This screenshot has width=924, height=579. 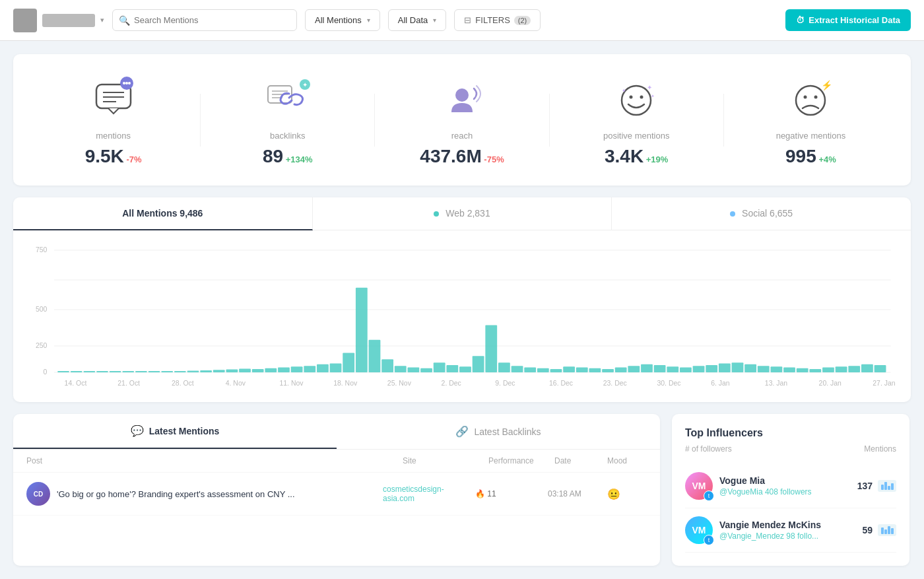 What do you see at coordinates (163, 214) in the screenshot?
I see `tab-all-mentions: All Mentions 9,486` at bounding box center [163, 214].